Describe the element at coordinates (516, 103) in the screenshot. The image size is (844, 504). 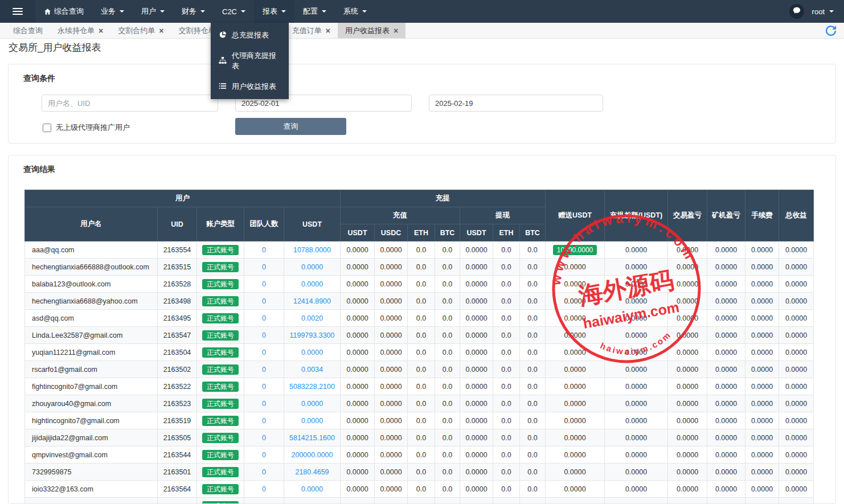
I see `date-to-input` at that location.